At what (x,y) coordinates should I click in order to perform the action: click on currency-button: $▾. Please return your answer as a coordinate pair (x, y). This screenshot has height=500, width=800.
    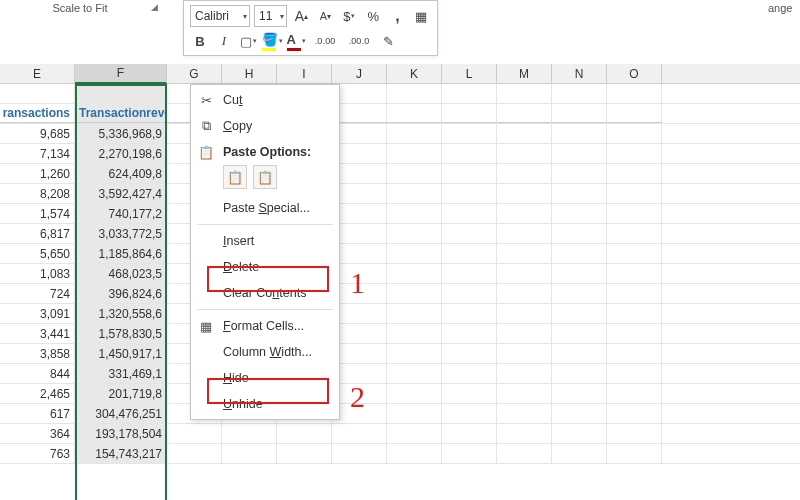
    Looking at the image, I should click on (349, 16).